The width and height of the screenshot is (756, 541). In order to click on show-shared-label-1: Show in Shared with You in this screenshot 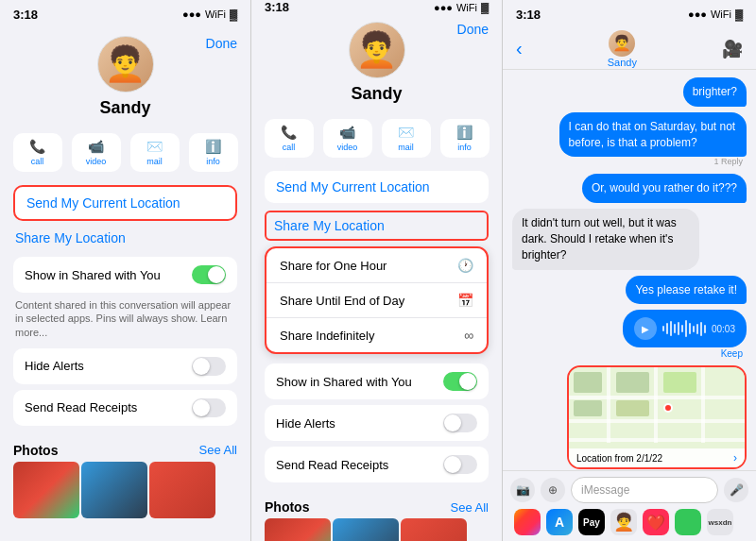, I will do `click(93, 276)`.